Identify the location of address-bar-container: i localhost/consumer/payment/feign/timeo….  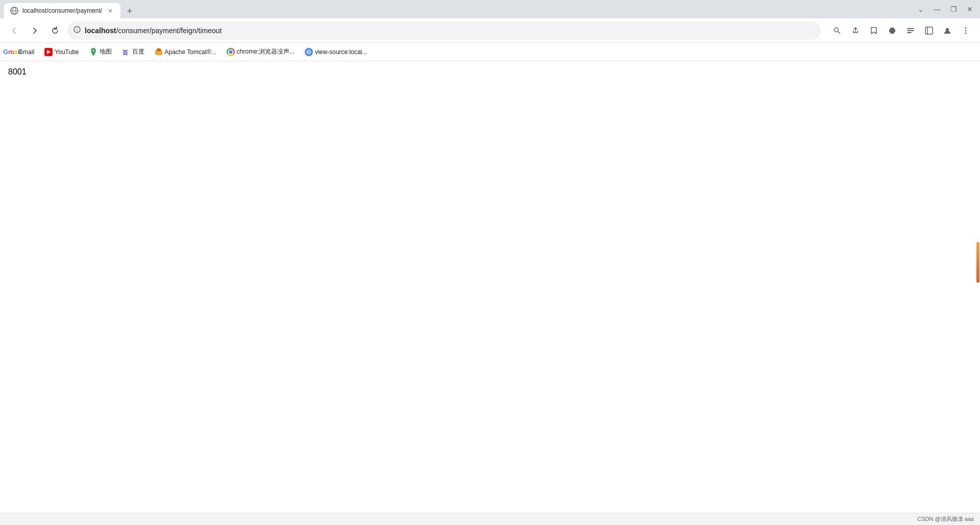
(444, 31).